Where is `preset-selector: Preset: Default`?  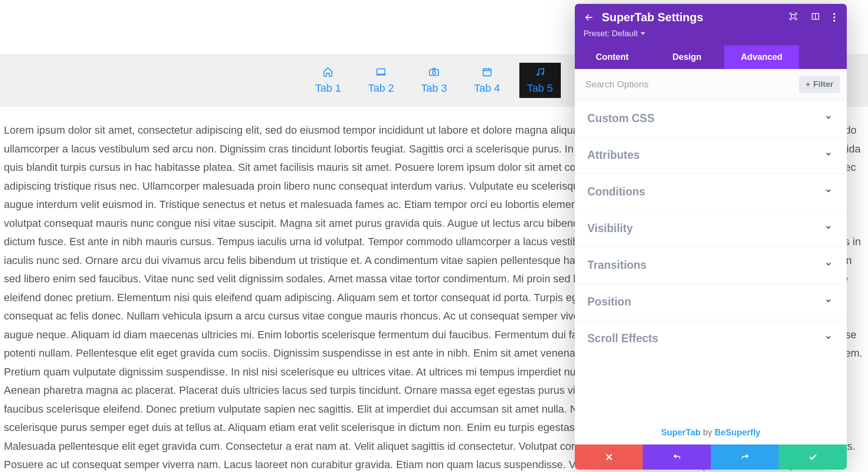 preset-selector: Preset: Default is located at coordinates (710, 34).